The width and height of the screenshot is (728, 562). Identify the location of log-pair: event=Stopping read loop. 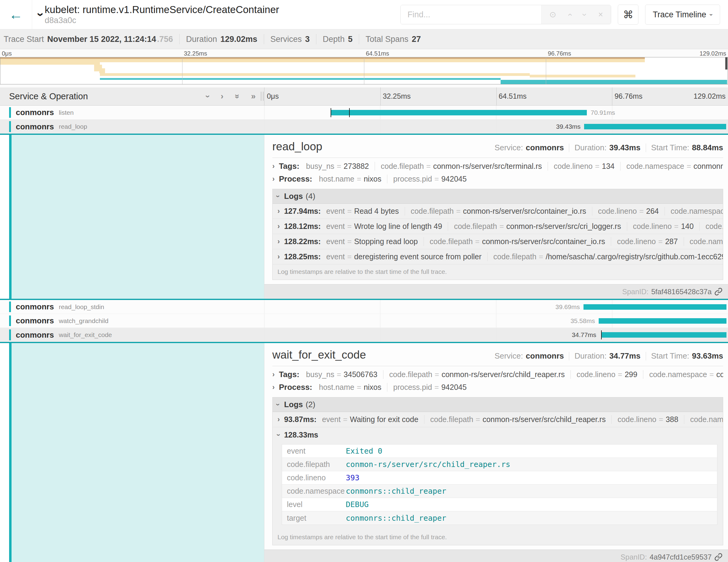
(372, 241).